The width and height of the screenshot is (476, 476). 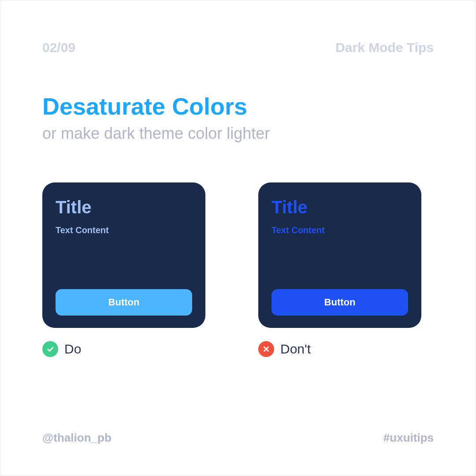 What do you see at coordinates (124, 349) in the screenshot?
I see `do-label-row: Do` at bounding box center [124, 349].